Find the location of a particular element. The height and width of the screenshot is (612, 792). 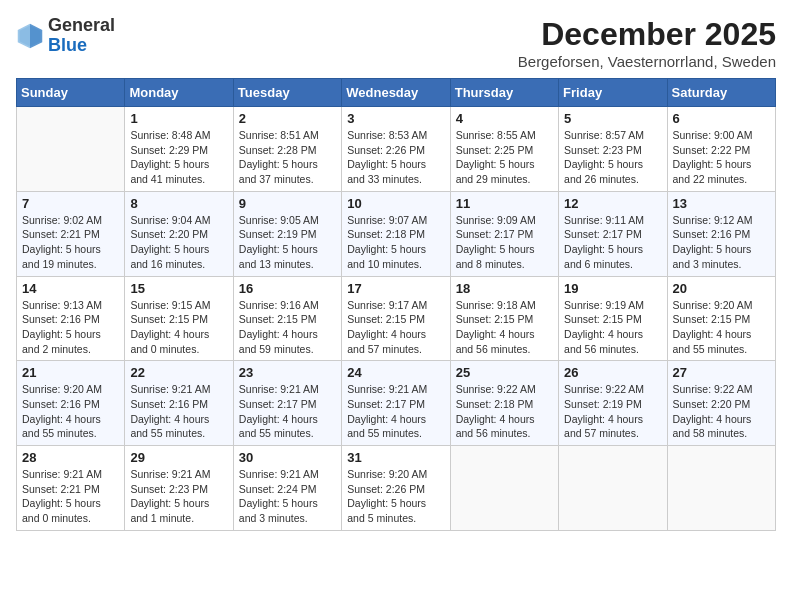

calendar-cell: 22Sunrise: 9:21 AM Sunset: 2:16 PM Dayli… is located at coordinates (179, 404).